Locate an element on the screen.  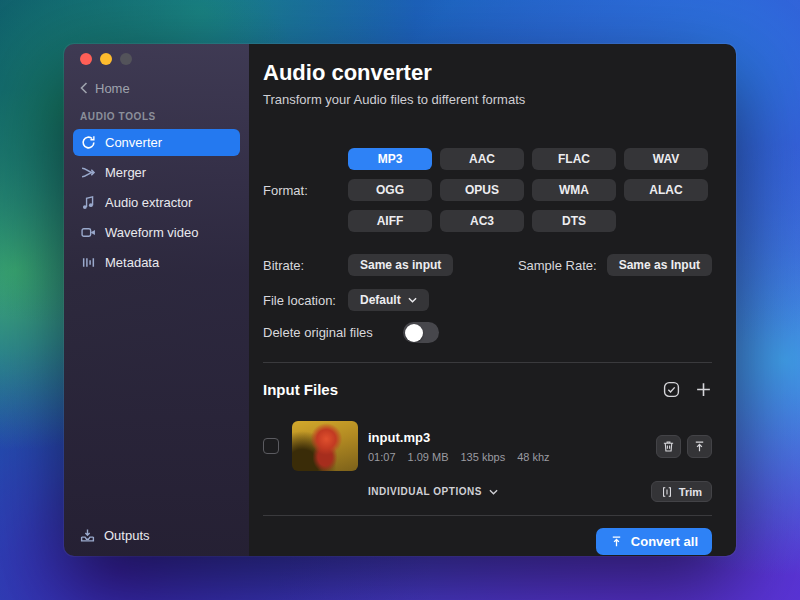
sidebar-item-label: Audio extractor is located at coordinates (148, 202).